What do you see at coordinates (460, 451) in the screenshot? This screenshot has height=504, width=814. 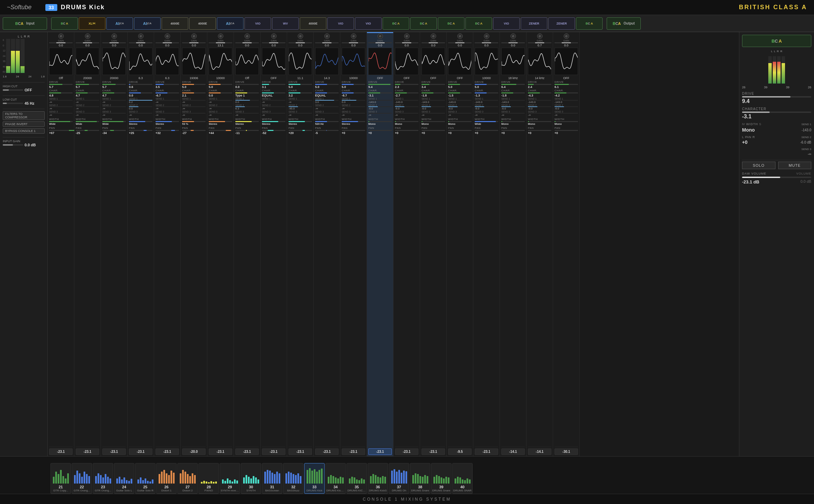 I see `fader-value-36: -9.5` at bounding box center [460, 451].